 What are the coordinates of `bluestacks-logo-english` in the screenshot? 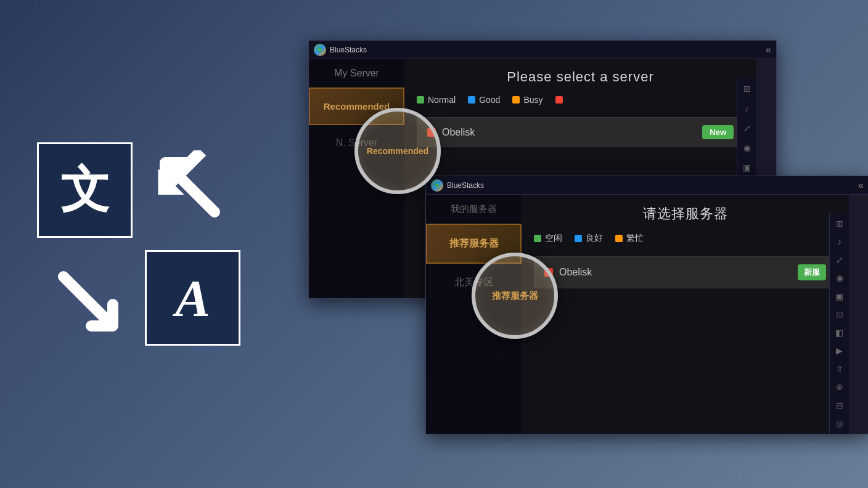 It's located at (320, 50).